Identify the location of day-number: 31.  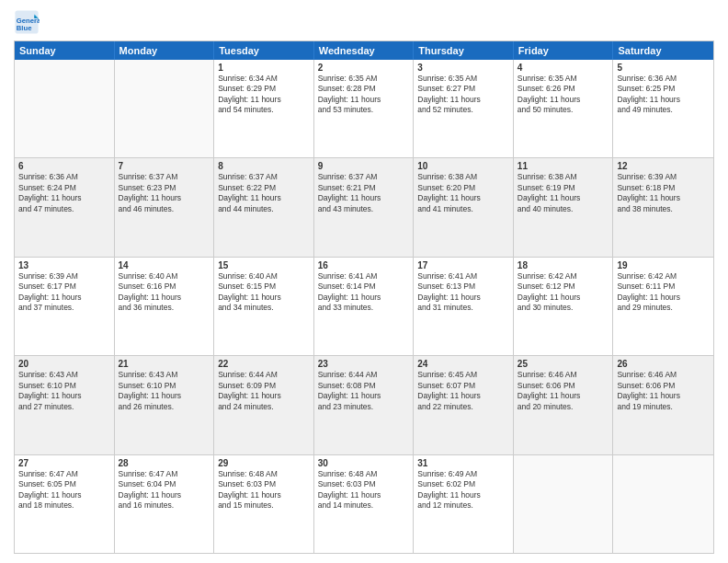
(463, 464).